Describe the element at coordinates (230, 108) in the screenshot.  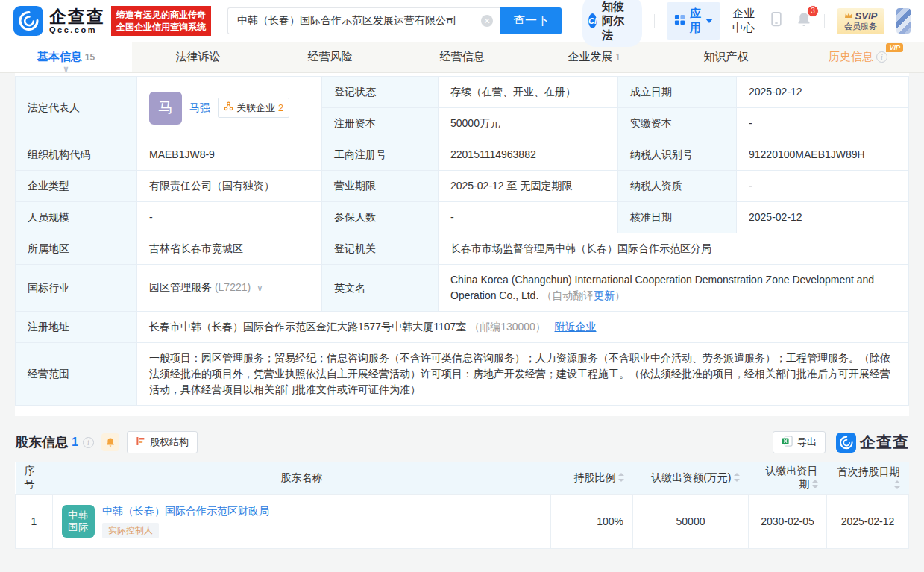
I see `legal-rep-cell: 马 马强 关联企业 2` at that location.